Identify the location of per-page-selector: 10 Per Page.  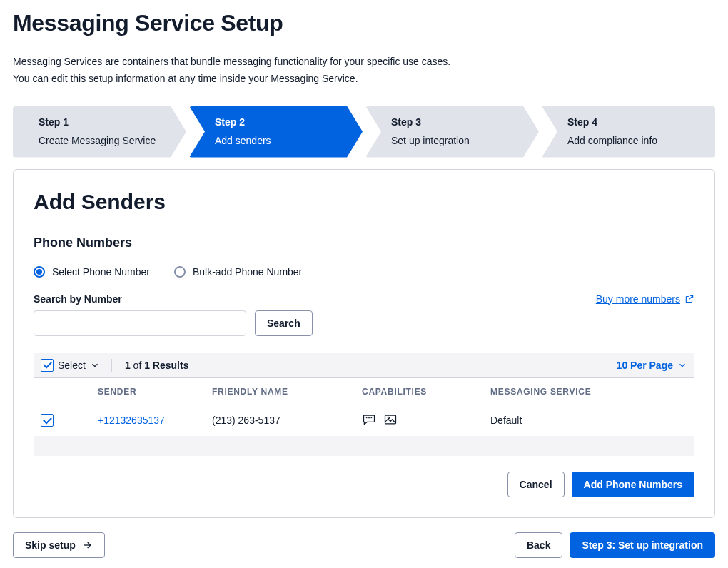
(652, 365).